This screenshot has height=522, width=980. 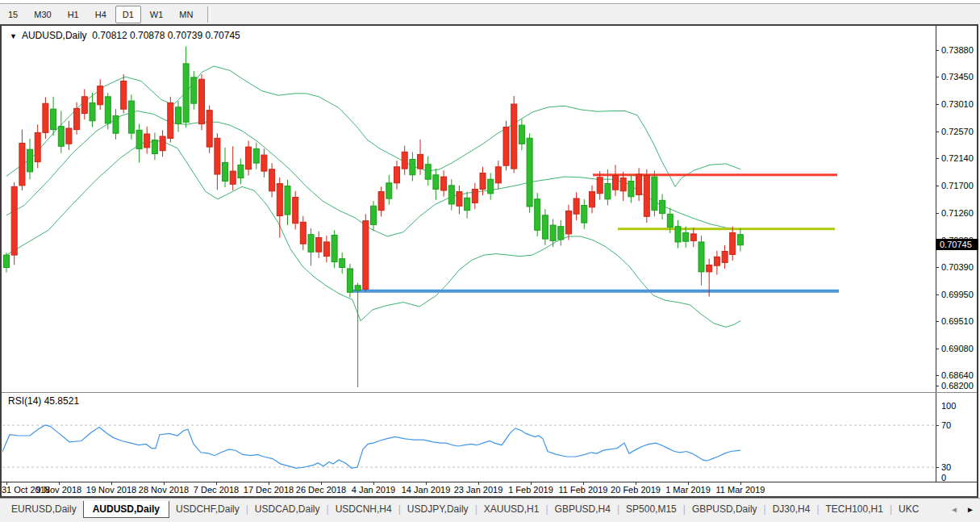 What do you see at coordinates (937, 468) in the screenshot?
I see `rsi-axis-tick` at bounding box center [937, 468].